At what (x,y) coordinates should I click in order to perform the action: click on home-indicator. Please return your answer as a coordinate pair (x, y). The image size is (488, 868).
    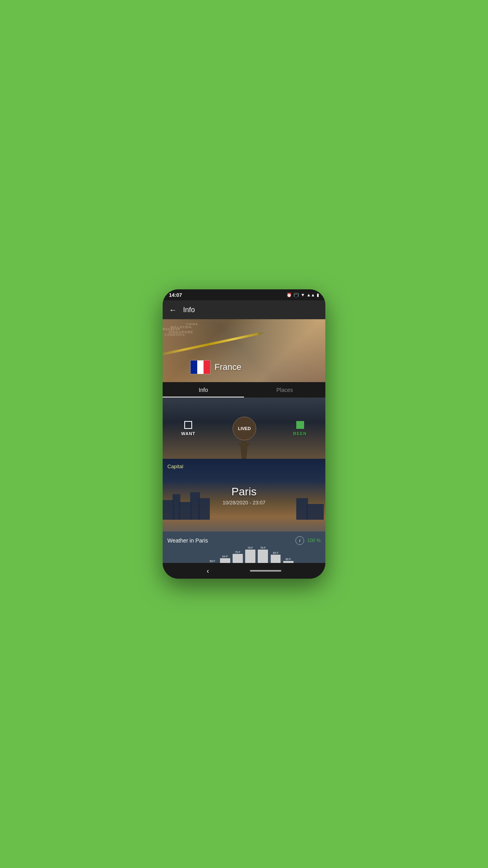
    Looking at the image, I should click on (266, 571).